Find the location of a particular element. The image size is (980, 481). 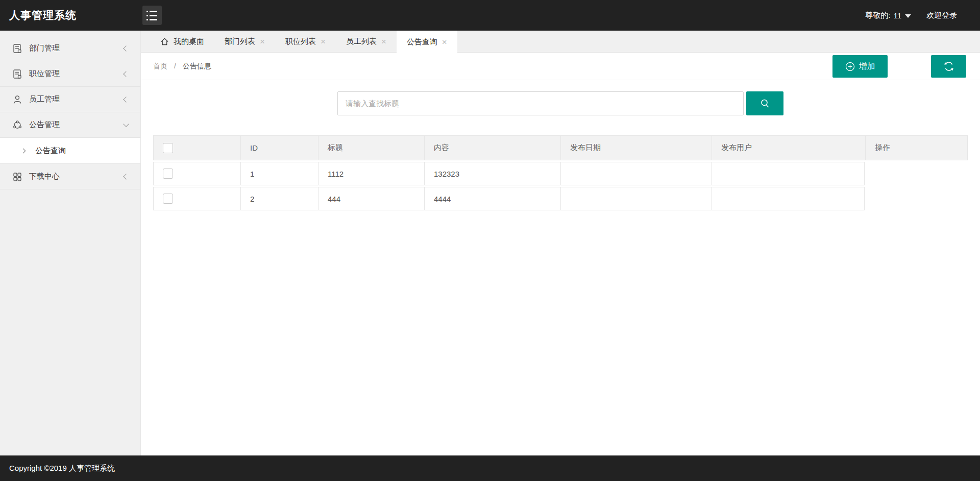

sidebar-item-label: 公告管理 is located at coordinates (77, 125).